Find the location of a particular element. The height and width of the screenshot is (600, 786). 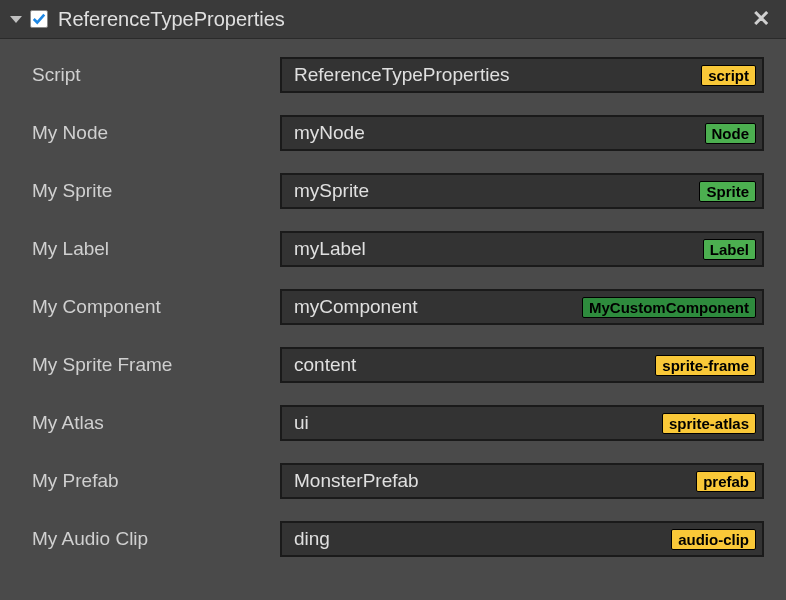

property-row: My Label myLabel Label is located at coordinates (398, 249).